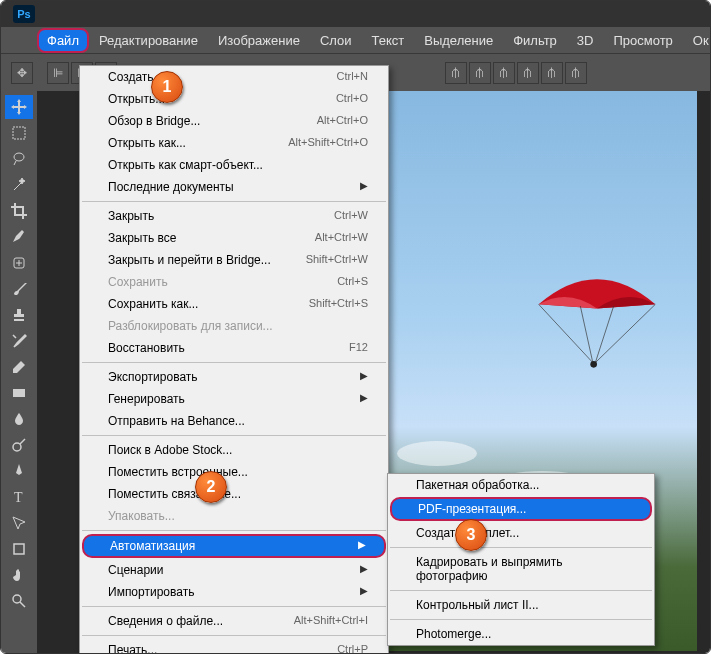 The image size is (711, 654). Describe the element at coordinates (167, 87) in the screenshot. I see `annotation-marker-1: 1` at that location.